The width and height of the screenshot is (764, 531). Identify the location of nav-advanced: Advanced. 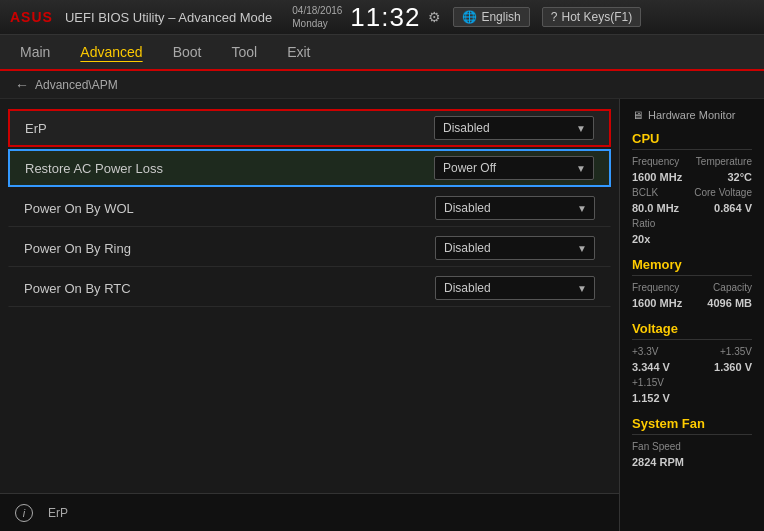
(111, 52).